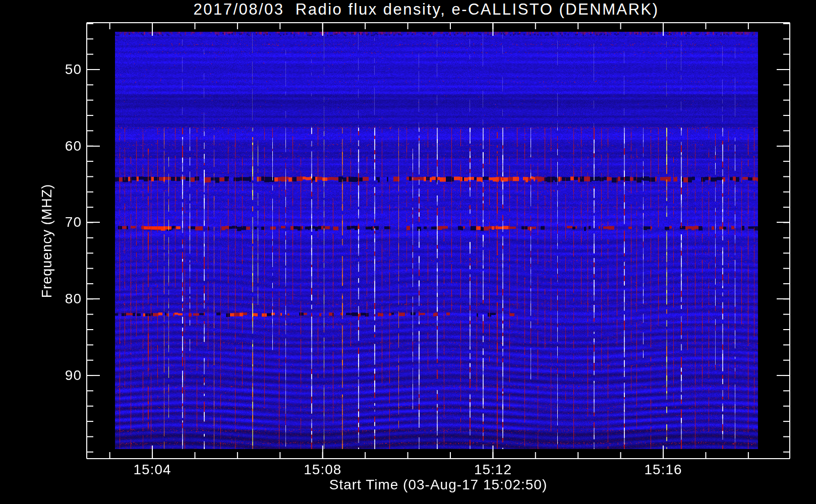 The width and height of the screenshot is (816, 504). I want to click on x-tick-label: 15:12, so click(493, 470).